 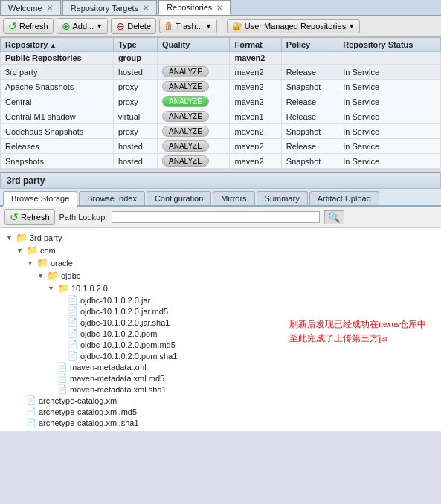 I want to click on delete-button: ⊖ Delete, so click(x=134, y=26).